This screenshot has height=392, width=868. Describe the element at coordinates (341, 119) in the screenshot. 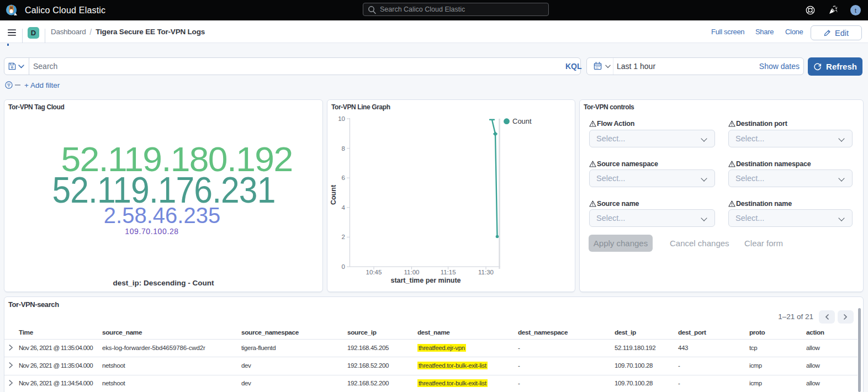

I see `svg-text: 10` at that location.